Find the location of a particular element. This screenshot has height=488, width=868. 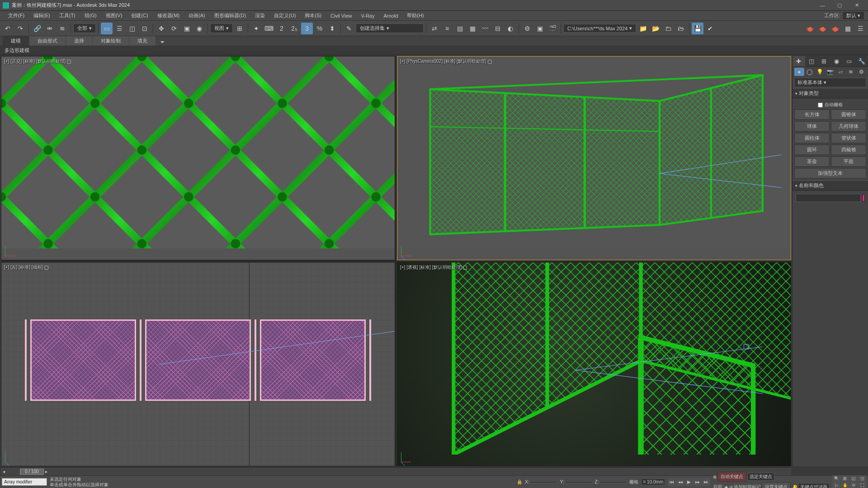

snap-25d-button: 2₅ is located at coordinates (294, 28).